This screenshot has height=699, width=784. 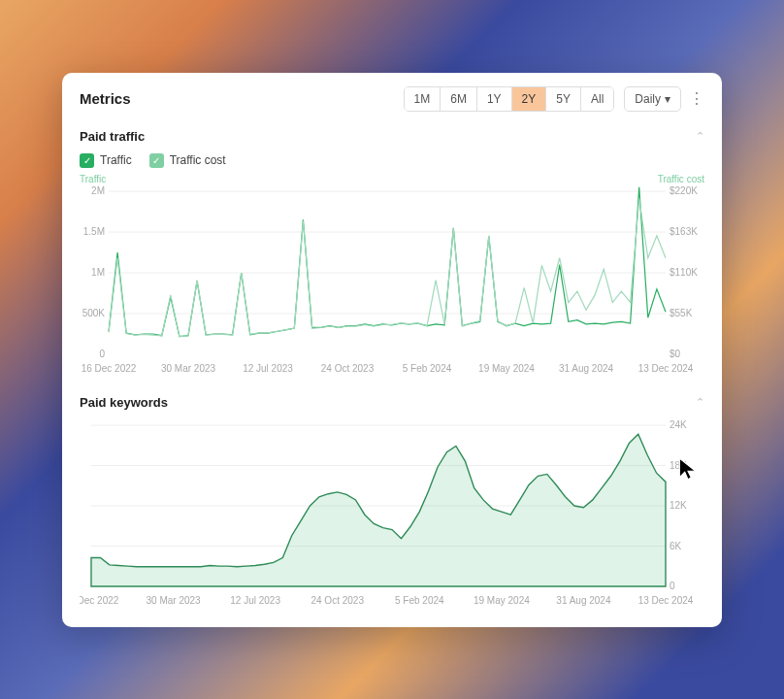 What do you see at coordinates (648, 99) in the screenshot?
I see `frequency-label: Daily` at bounding box center [648, 99].